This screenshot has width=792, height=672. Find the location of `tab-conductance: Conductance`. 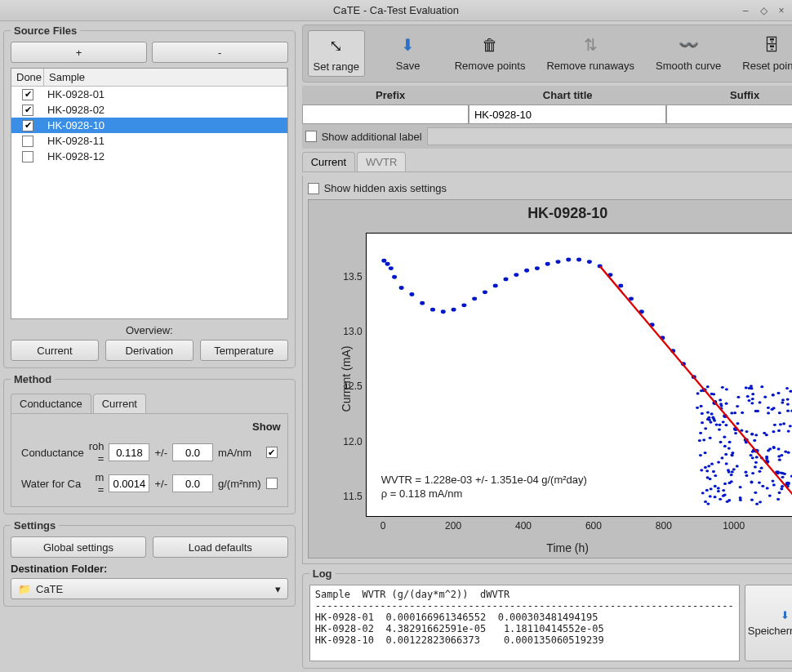

tab-conductance: Conductance is located at coordinates (51, 403).